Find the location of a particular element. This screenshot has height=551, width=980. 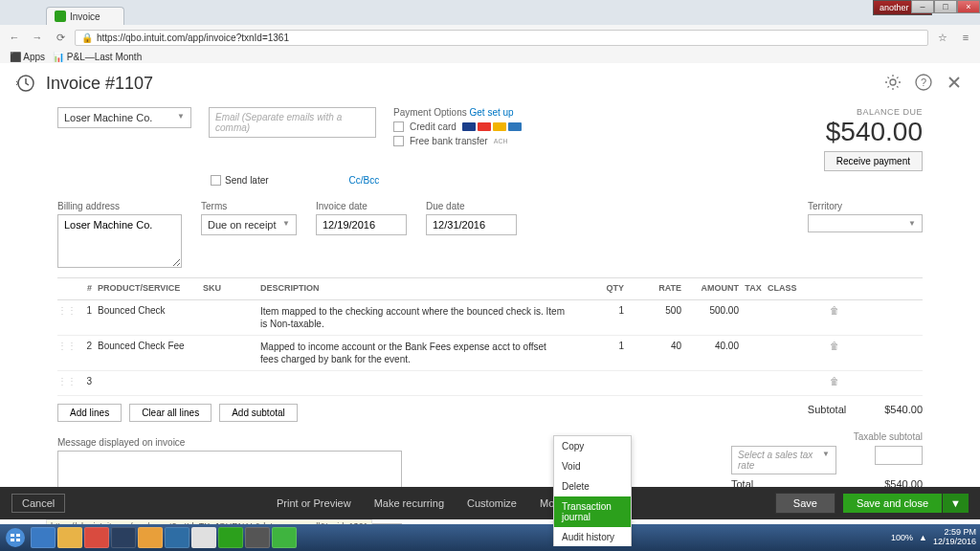

cancel-button: Cancel is located at coordinates (38, 503).